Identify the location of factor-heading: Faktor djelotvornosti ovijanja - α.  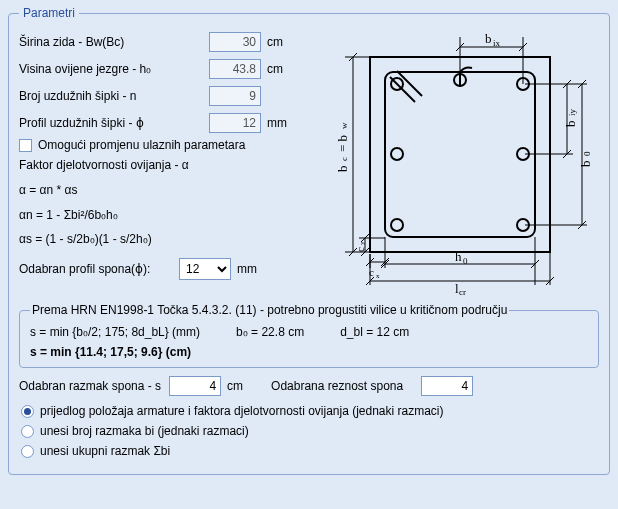
(169, 166).